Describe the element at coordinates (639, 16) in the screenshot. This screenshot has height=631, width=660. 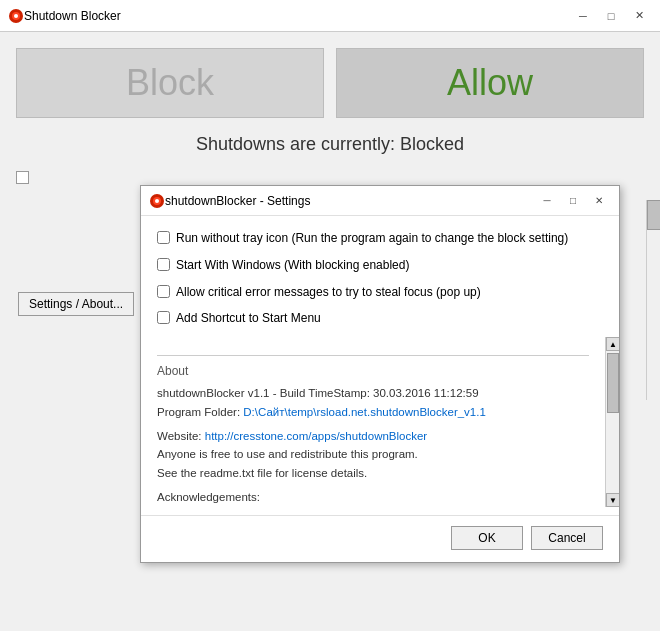
I see `close-button: ✕` at that location.